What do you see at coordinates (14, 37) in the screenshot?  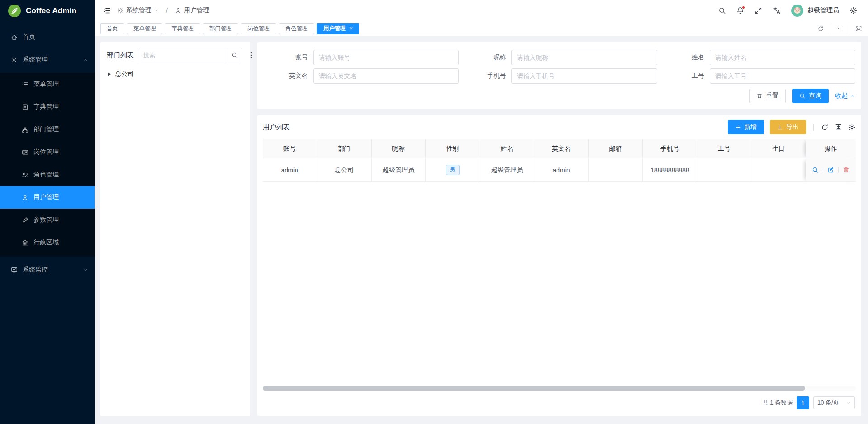 I see `home-icon` at bounding box center [14, 37].